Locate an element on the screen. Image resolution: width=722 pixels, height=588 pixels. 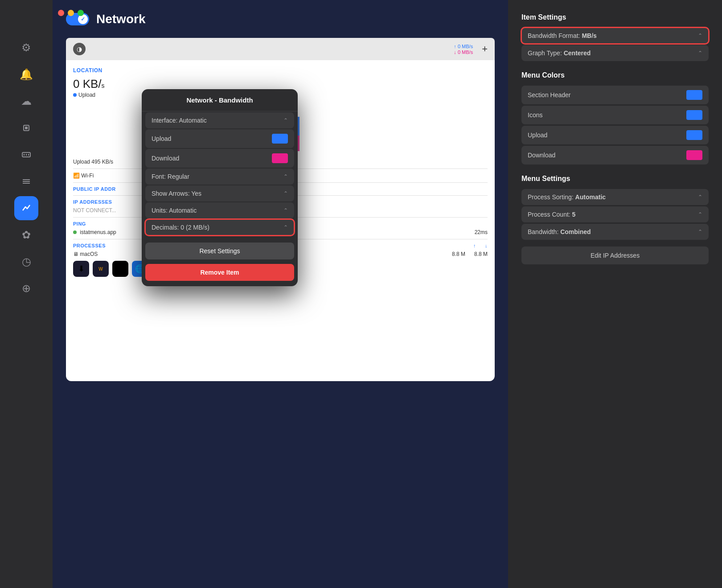
popup-interface-row: Interface: Automatic ⌃ is located at coordinates (220, 120).